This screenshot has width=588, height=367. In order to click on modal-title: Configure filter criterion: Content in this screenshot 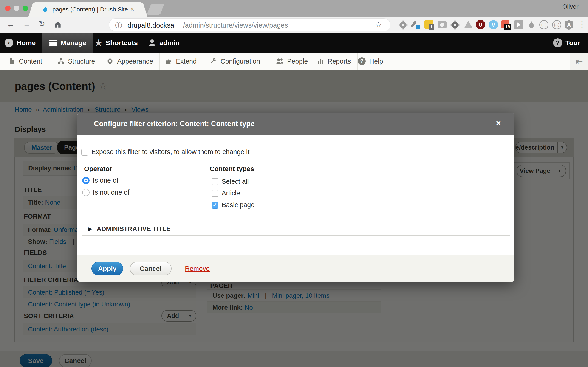, I will do `click(174, 124)`.